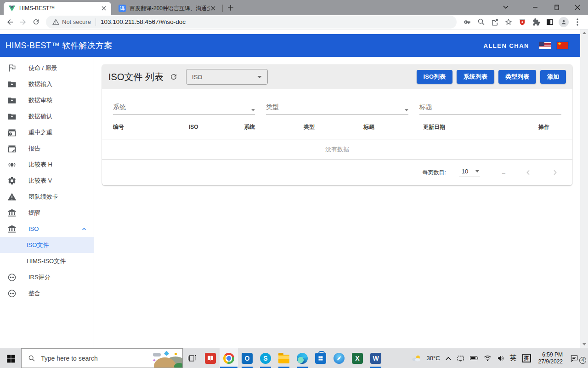  What do you see at coordinates (266, 358) in the screenshot?
I see `taskbar-app-skype: S` at bounding box center [266, 358].